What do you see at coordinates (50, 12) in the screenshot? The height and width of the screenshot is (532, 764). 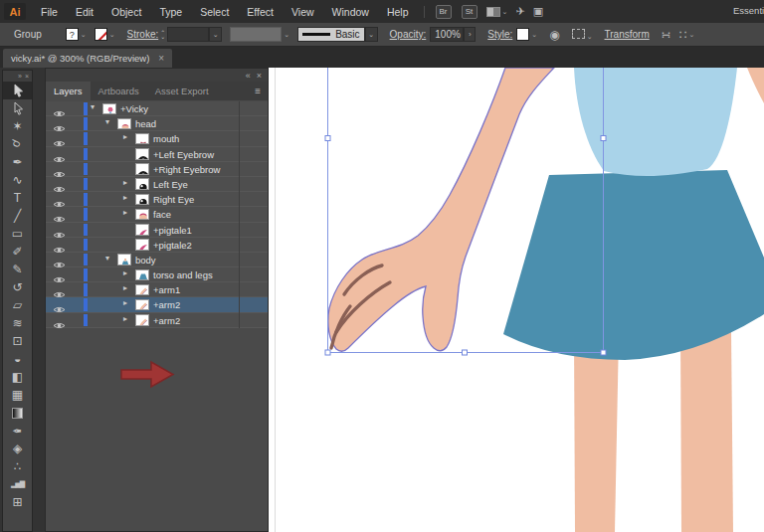 I see `menu-file: File` at bounding box center [50, 12].